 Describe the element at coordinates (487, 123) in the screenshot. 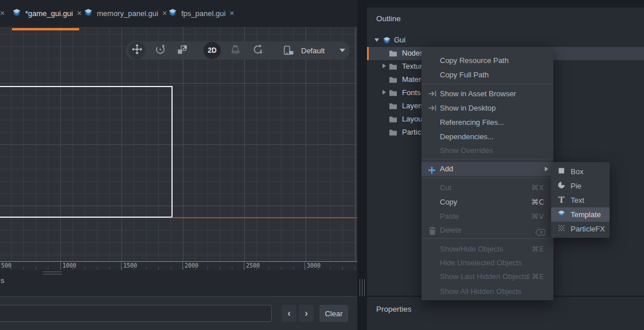

I see `menu-item-referencing-files: Referencing Files...` at that location.